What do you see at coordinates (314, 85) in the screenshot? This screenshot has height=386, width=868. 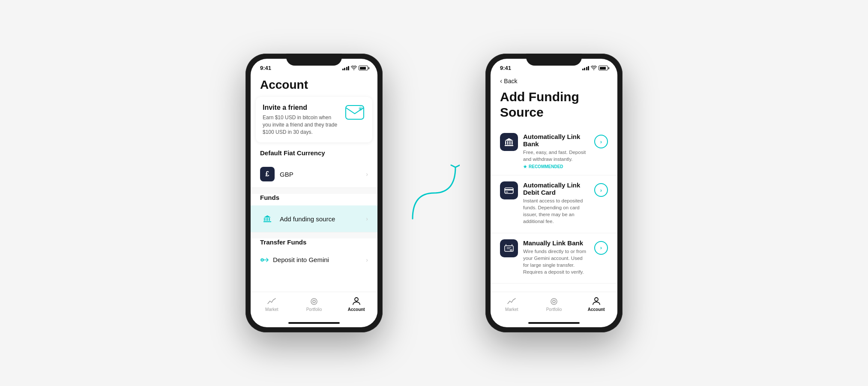 I see `page-title: Account` at bounding box center [314, 85].